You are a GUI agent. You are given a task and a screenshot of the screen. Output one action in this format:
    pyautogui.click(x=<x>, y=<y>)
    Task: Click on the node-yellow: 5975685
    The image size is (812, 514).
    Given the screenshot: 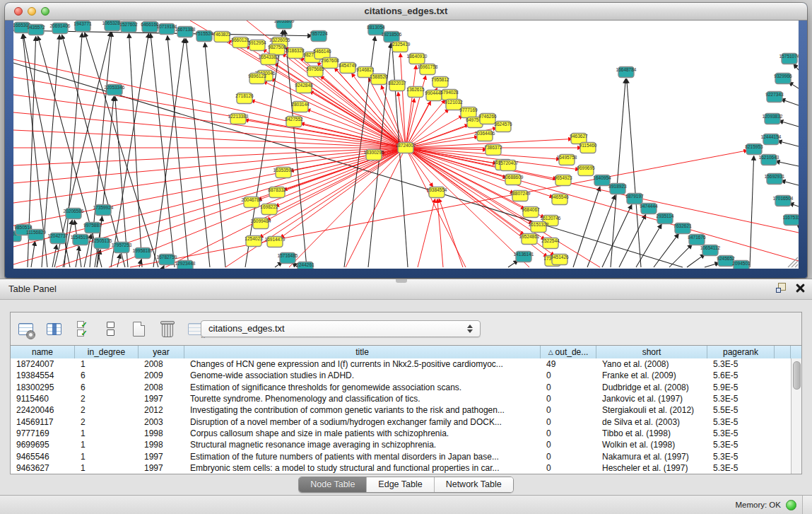 What is the action you would take?
    pyautogui.click(x=315, y=72)
    